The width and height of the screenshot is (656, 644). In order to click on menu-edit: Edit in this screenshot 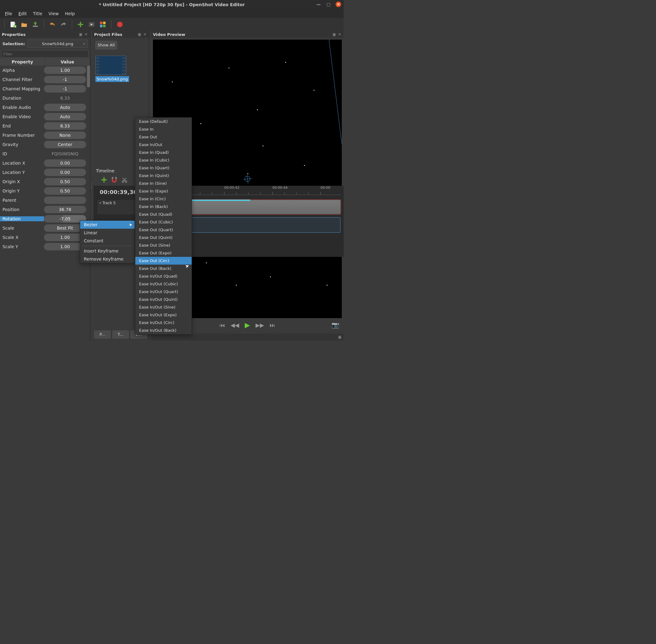, I will do `click(22, 14)`.